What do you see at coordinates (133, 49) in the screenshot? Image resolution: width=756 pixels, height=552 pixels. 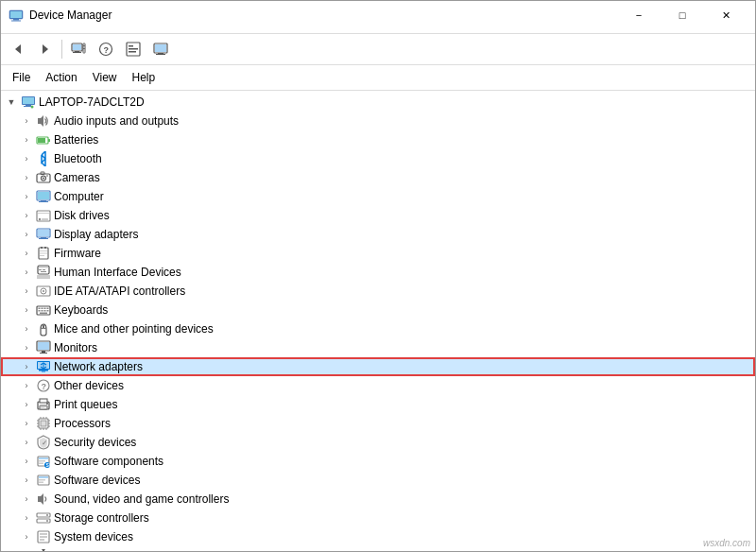 I see `properties-toolbar-btn` at bounding box center [133, 49].